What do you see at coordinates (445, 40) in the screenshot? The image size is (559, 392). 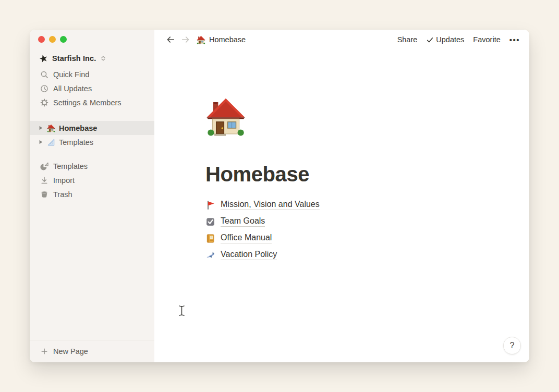 I see `updates-button: Updates` at bounding box center [445, 40].